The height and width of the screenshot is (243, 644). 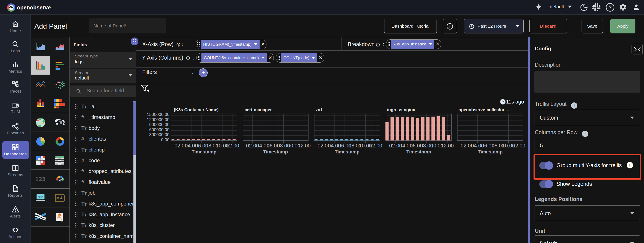 What do you see at coordinates (158, 114) in the screenshot?
I see `svg-text: 1500000.00` at bounding box center [158, 114].